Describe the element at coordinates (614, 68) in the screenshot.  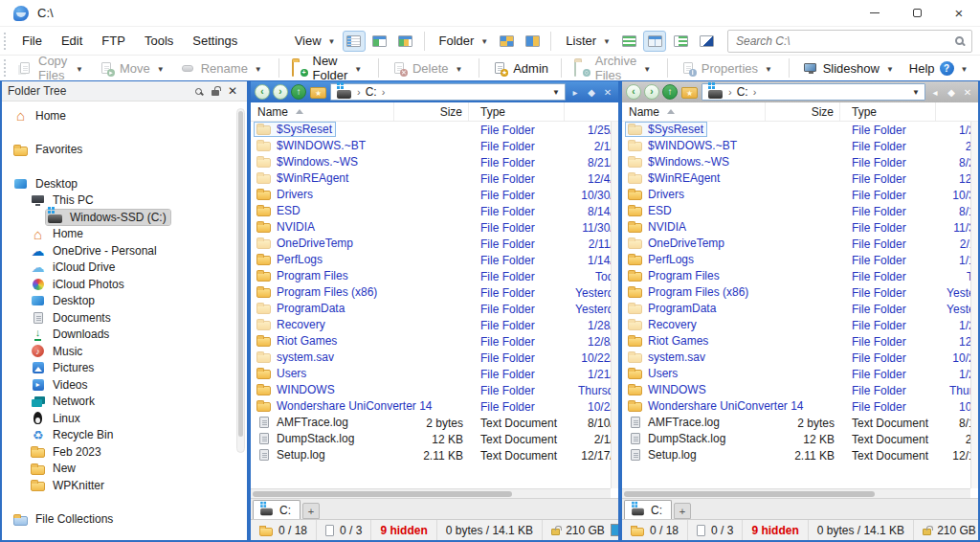
I see `archive-files-button: ○Archive Files▼` at that location.